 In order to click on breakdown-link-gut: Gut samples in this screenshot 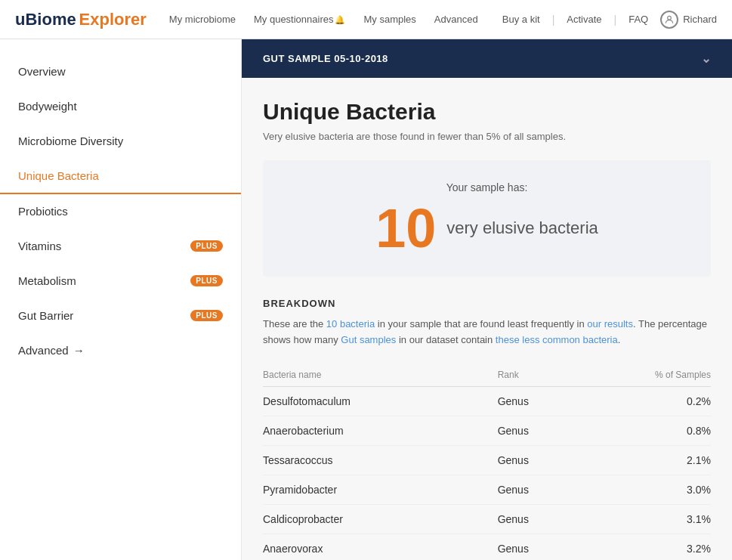, I will do `click(369, 340)`.